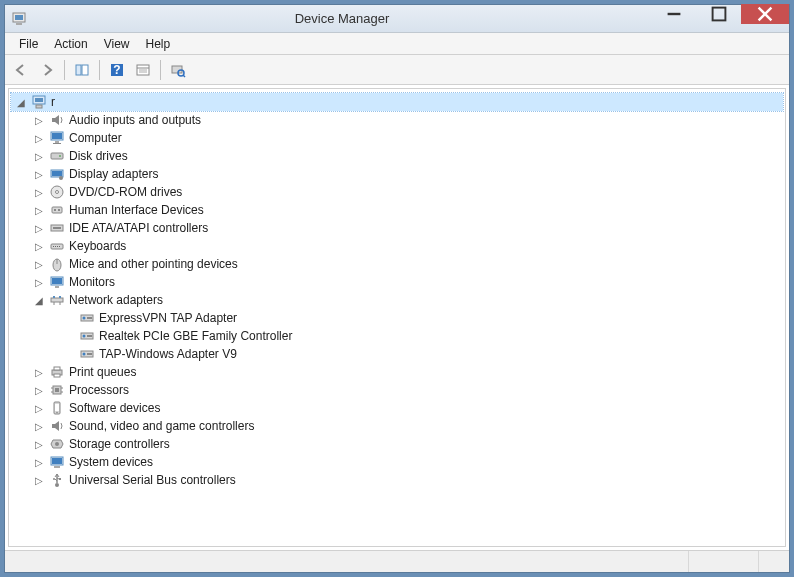  I want to click on tree-node-label: Processors, so click(99, 390).